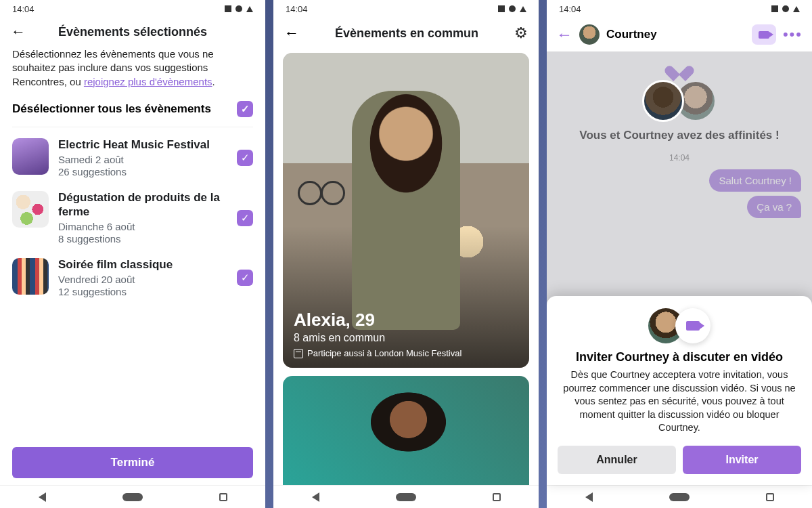  Describe the element at coordinates (133, 154) in the screenshot. I see `event-item: Electric Heat Music Festival Samedi 2 ao…` at that location.